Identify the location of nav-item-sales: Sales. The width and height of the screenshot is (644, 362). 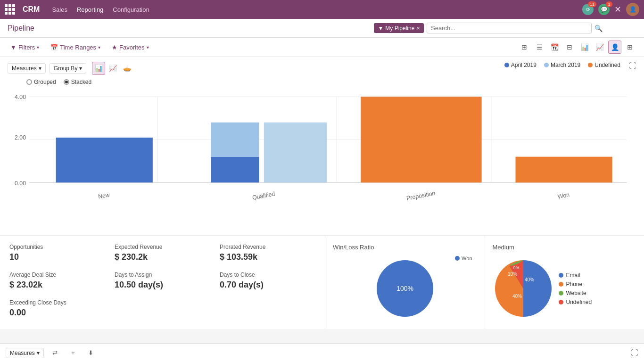
(59, 9).